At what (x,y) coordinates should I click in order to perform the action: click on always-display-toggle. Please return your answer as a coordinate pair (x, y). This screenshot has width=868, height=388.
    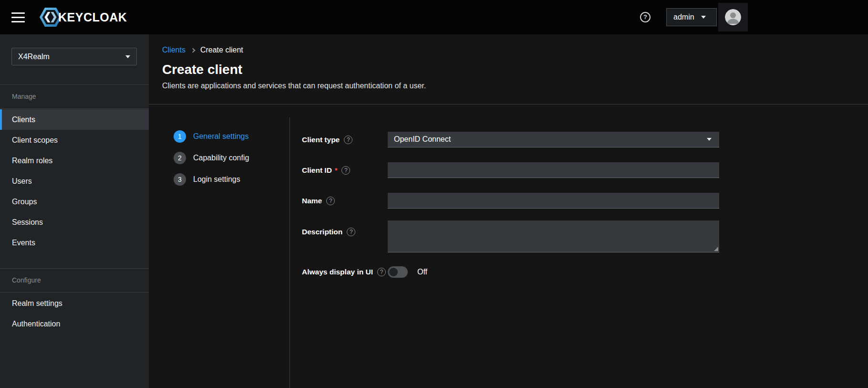
    Looking at the image, I should click on (398, 272).